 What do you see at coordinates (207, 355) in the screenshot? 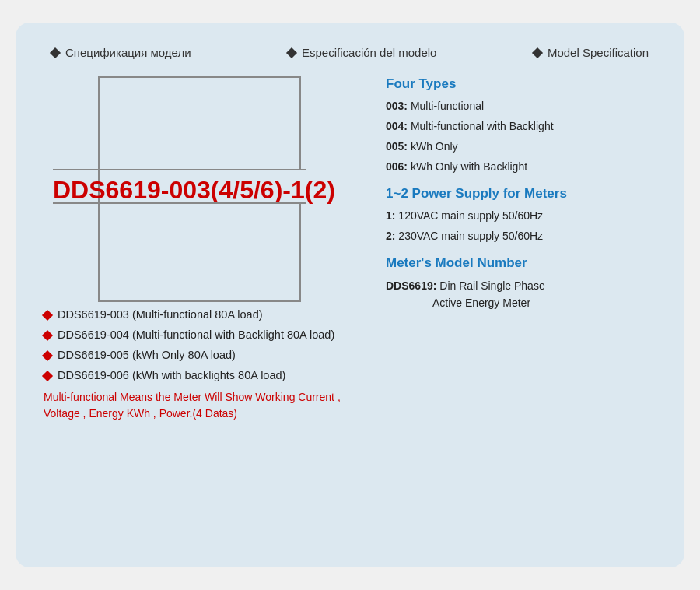
I see `list-item: DDS6619-005 (kWh Only 80A load)` at bounding box center [207, 355].